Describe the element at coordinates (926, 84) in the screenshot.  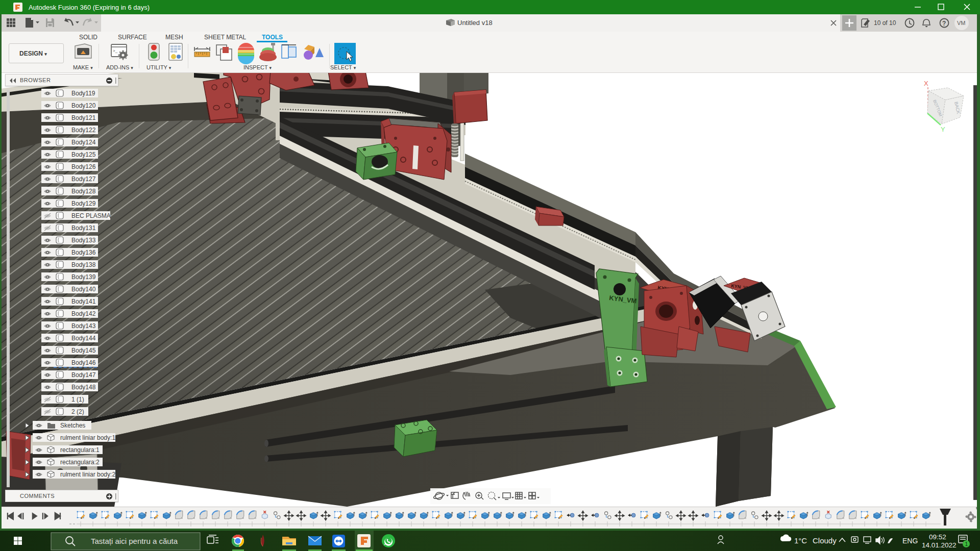
I see `svg-text: X` at that location.